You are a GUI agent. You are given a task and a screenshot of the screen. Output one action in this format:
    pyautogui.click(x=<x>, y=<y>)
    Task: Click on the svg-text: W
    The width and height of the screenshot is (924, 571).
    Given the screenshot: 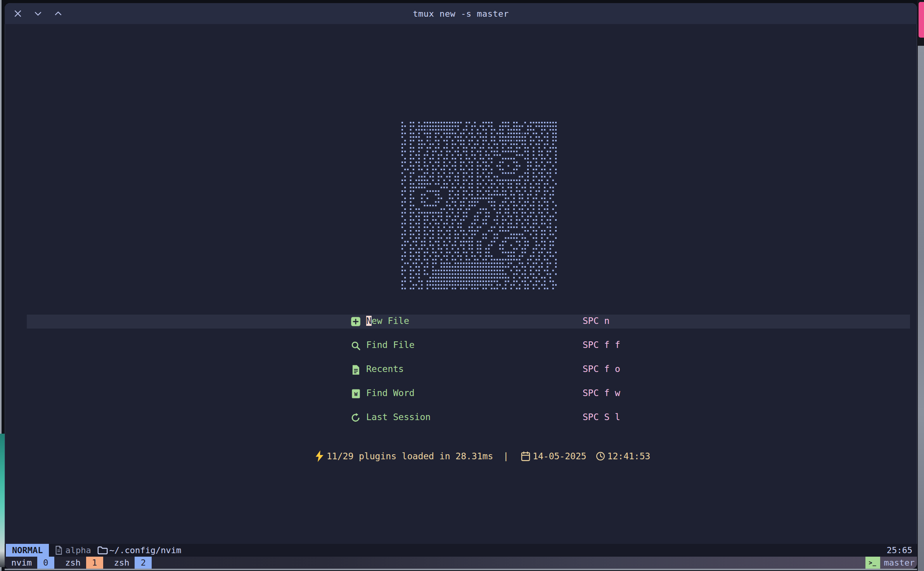 What is the action you would take?
    pyautogui.click(x=356, y=394)
    